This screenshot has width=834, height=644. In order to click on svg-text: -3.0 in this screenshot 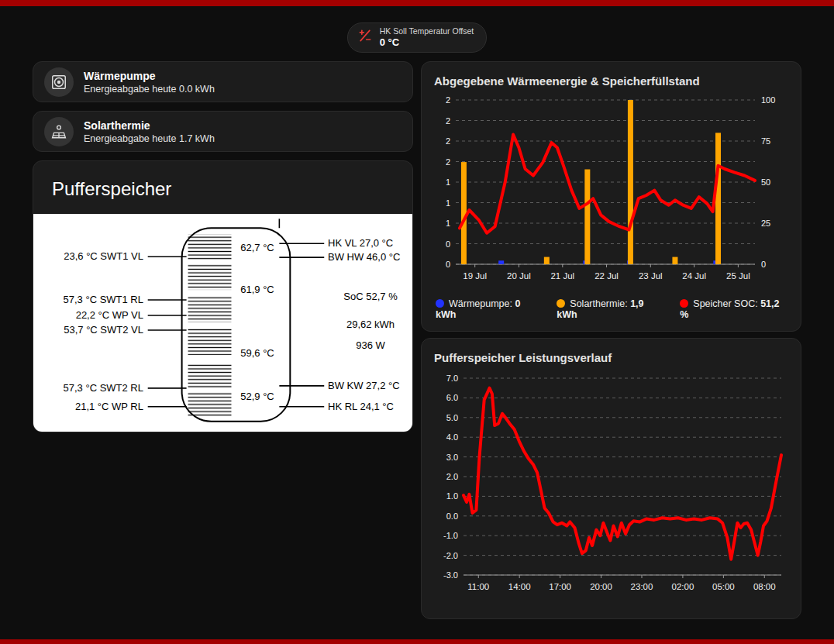, I will do `click(451, 575)`.